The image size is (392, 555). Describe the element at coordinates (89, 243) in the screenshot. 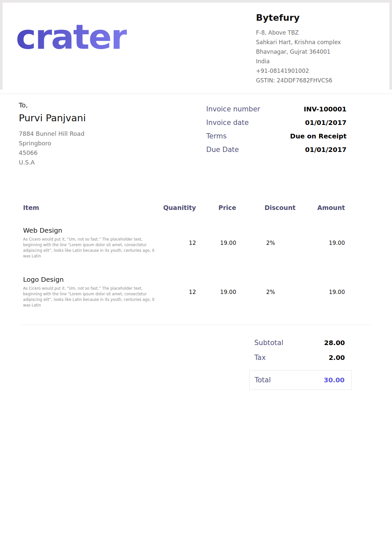

I see `item-cell: Web Design As Cicero would put it, “Um, …` at that location.